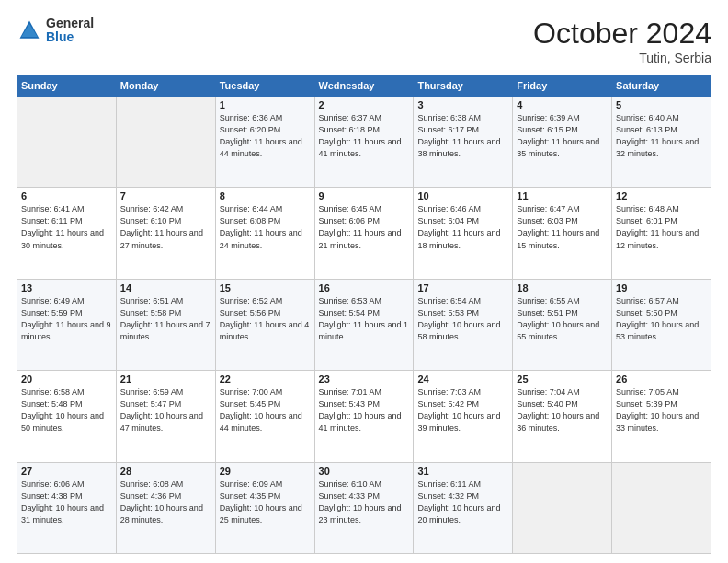  I want to click on calendar-cell: 16Sunrise: 6:53 AMSunset: 5:54 PMDayligh…, so click(364, 324).